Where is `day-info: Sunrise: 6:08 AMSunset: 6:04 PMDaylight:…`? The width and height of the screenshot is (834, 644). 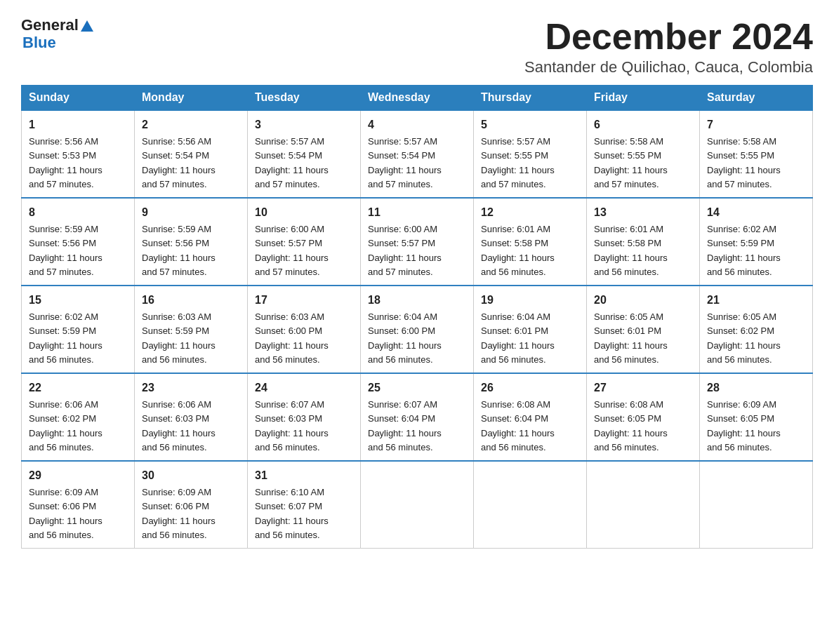
day-info: Sunrise: 6:08 AMSunset: 6:04 PMDaylight:… is located at coordinates (518, 426).